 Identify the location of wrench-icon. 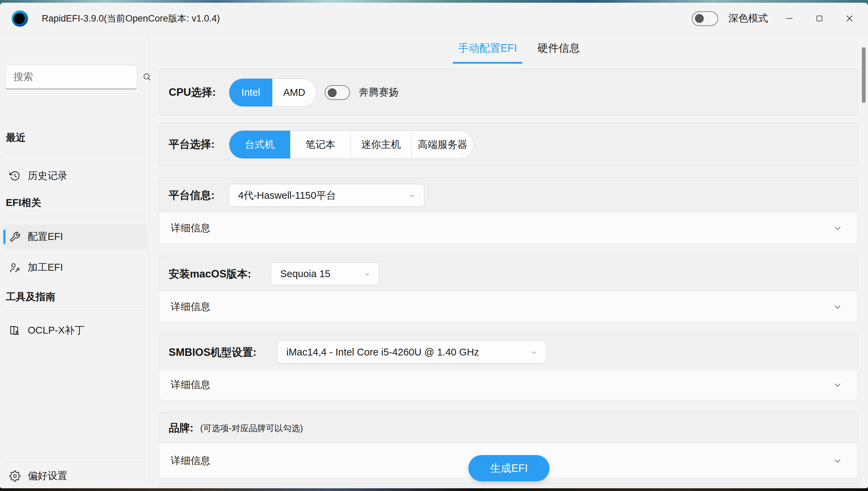
(15, 237).